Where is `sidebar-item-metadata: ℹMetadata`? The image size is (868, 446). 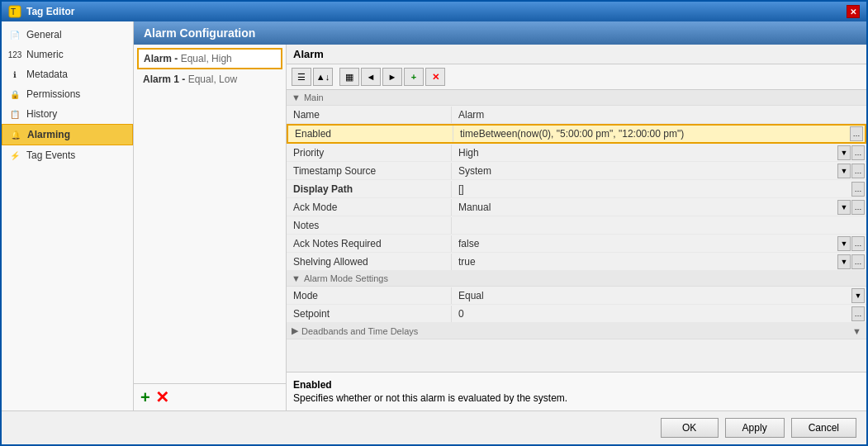
sidebar-item-metadata: ℹMetadata is located at coordinates (68, 74).